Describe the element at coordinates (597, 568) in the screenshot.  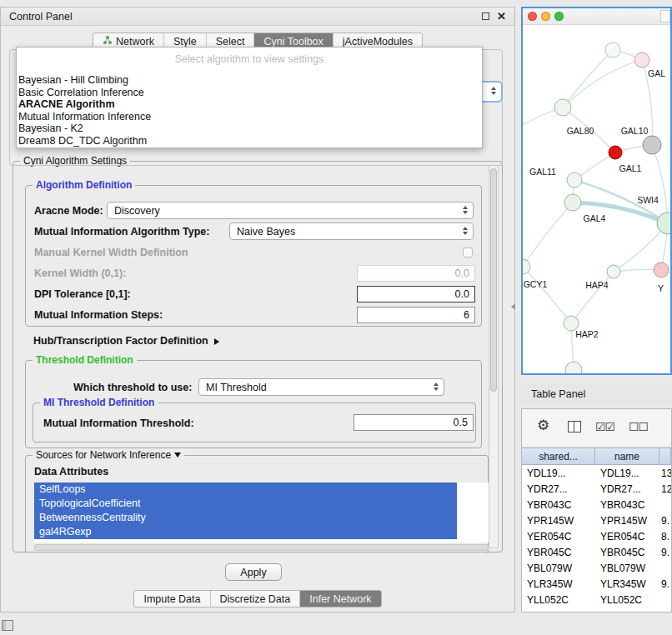
I see `table-row: YBL079WYBL079W` at that location.